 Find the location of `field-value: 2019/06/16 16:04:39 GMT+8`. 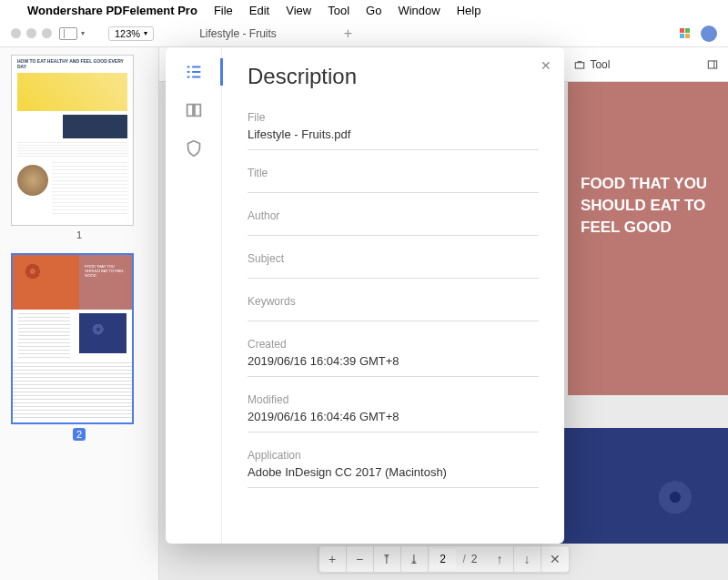

field-value: 2019/06/16 16:04:39 GMT+8 is located at coordinates (393, 361).